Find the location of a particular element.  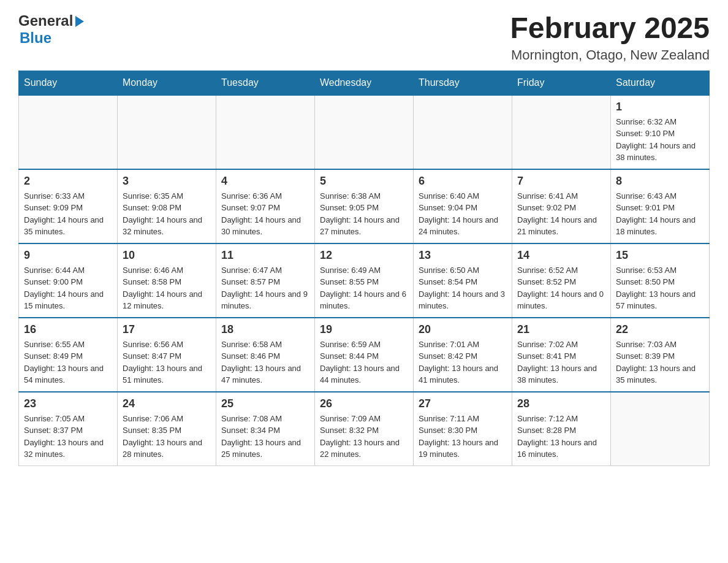

day-number: 10 is located at coordinates (167, 255).